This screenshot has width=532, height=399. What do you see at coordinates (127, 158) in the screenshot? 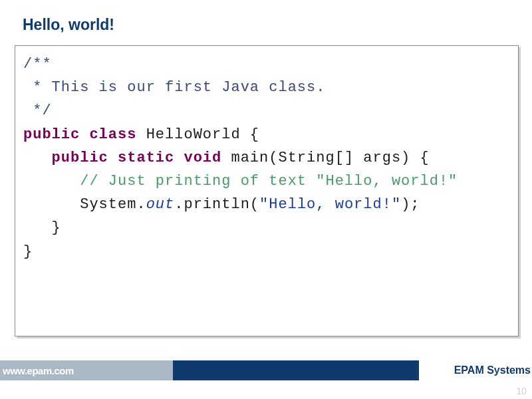
I see `code-keyword: public static void` at bounding box center [127, 158].